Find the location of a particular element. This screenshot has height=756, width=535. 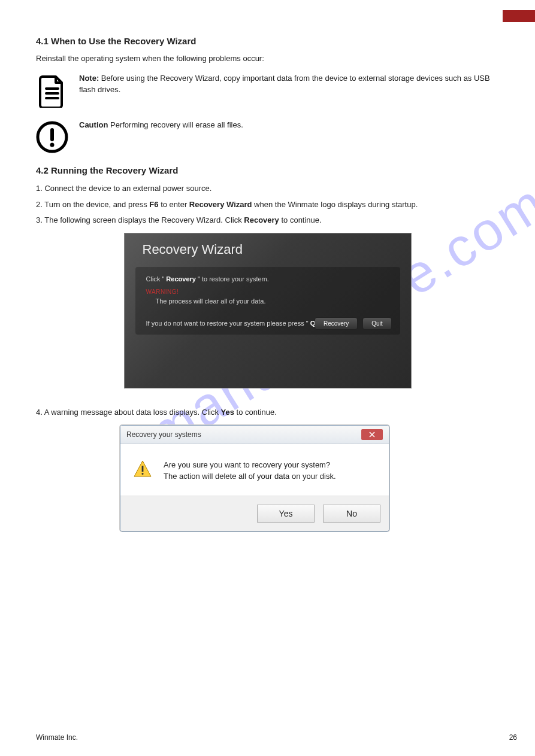

document-icon is located at coordinates (52, 90).